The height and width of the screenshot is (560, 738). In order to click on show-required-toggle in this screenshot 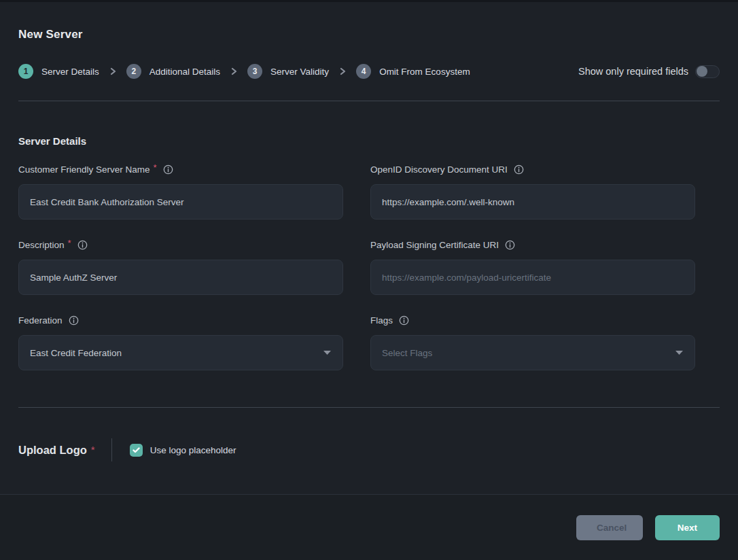, I will do `click(707, 72)`.